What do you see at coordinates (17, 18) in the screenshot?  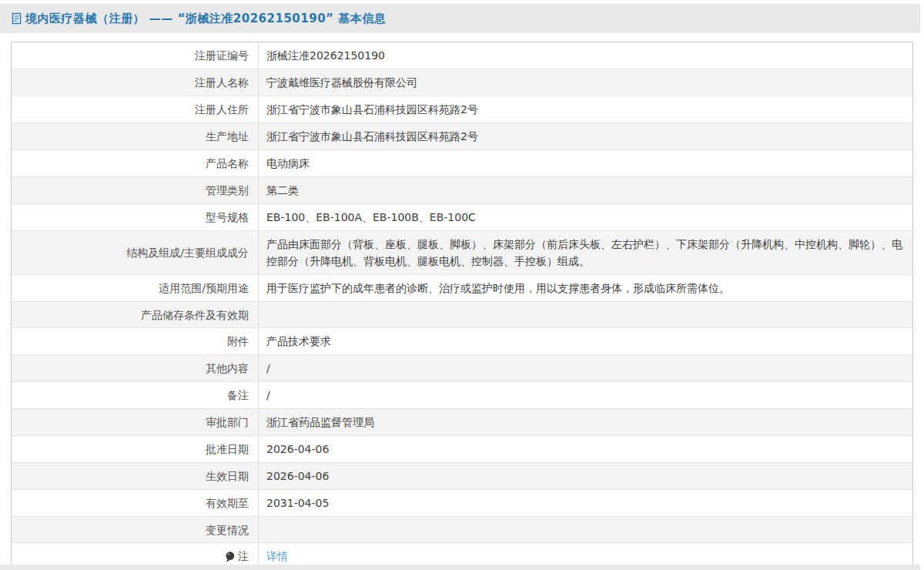 I see `document-icon` at bounding box center [17, 18].